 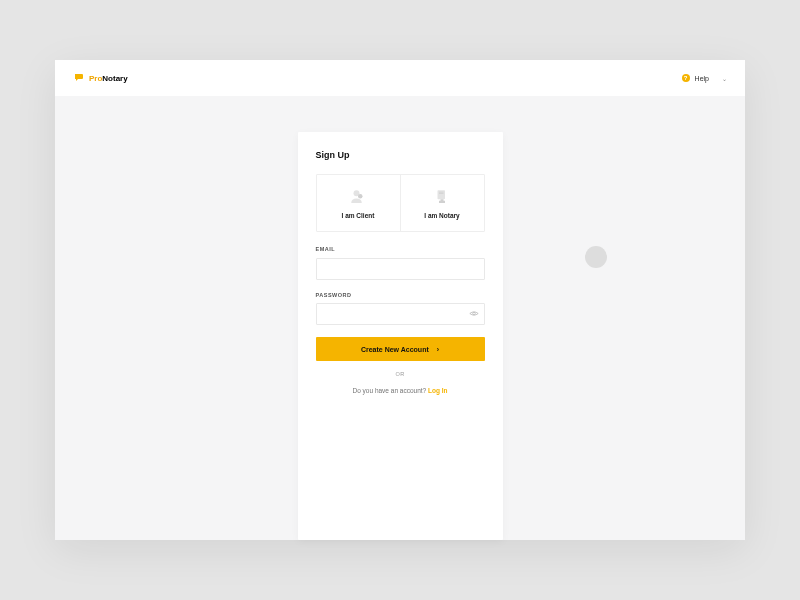 I want to click on email-label: EMAIL, so click(x=400, y=249).